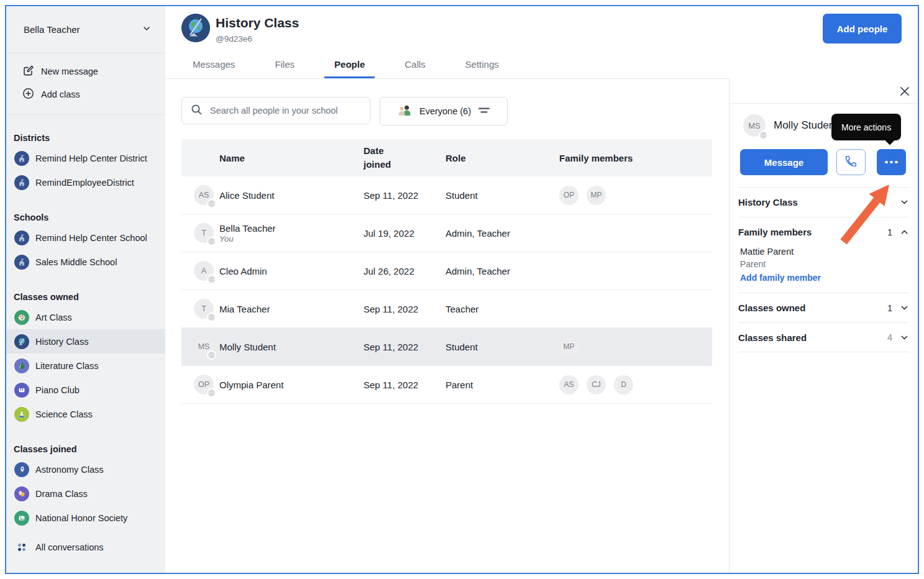  Describe the element at coordinates (86, 183) in the screenshot. I see `sidebar-item-remind-employee-district: RemindEmployeeDistrict` at that location.